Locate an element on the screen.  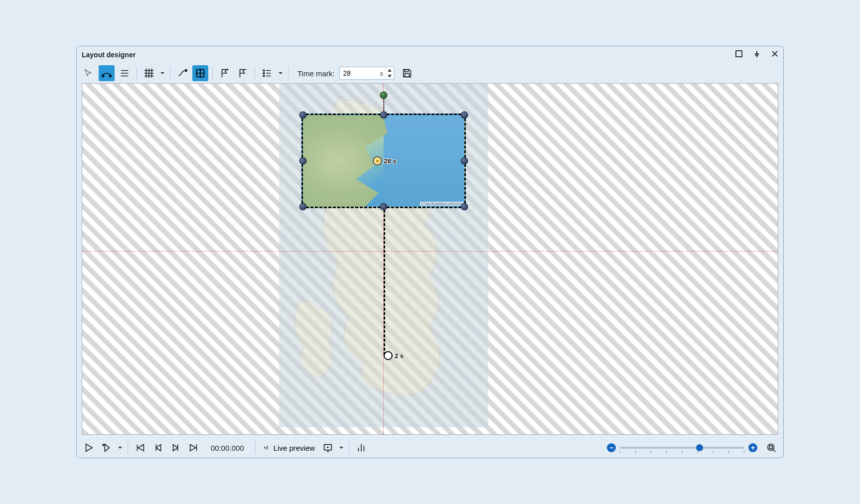
handle-sw is located at coordinates (303, 207).